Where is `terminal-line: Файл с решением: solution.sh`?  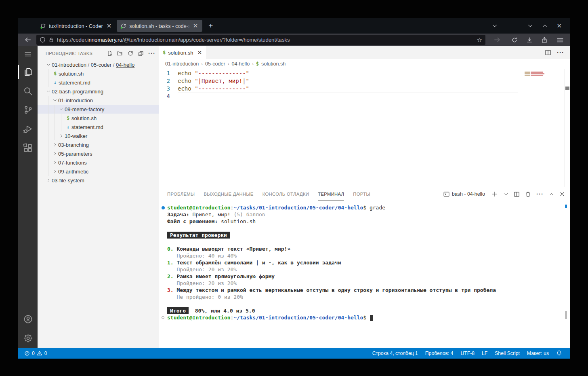
terminal-line: Файл с решением: solution.sh is located at coordinates (366, 222).